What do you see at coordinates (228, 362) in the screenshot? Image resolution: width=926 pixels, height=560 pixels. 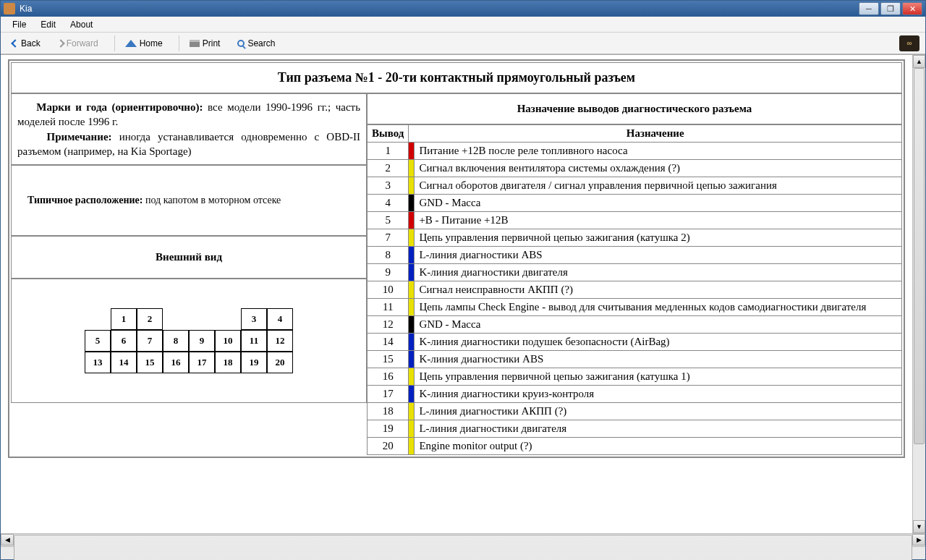 I see `connector-pin-cell: 18` at bounding box center [228, 362].